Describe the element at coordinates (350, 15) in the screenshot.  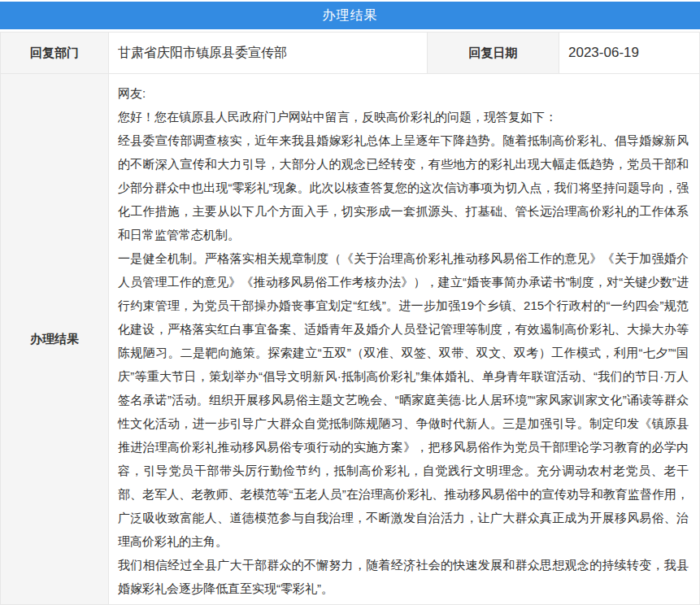
I see `result-header-bar: 办理结果` at that location.